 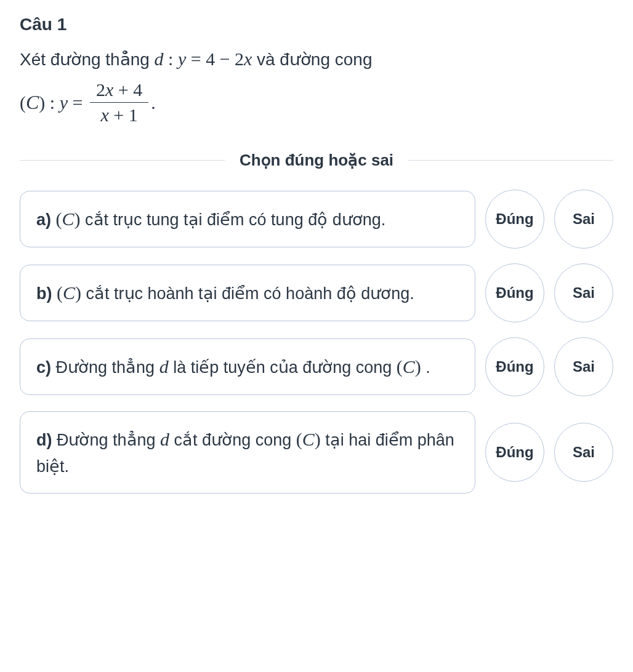 What do you see at coordinates (515, 452) in the screenshot?
I see `true-button-d: Đúng` at bounding box center [515, 452].